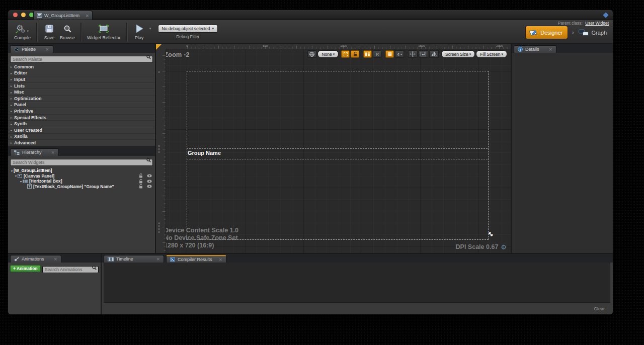  I want to click on palette-category-xsolla: ▸Xsolla, so click(82, 137).